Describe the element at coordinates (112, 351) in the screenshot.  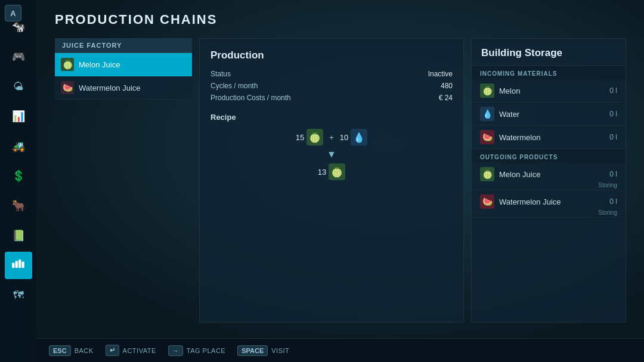
I see `activate-key: ↵` at that location.